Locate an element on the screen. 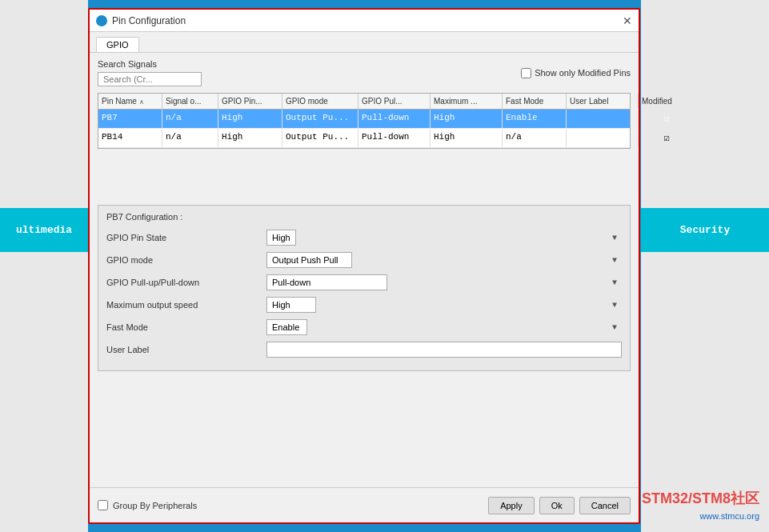  multimedia-label: ultimedia is located at coordinates (44, 230).